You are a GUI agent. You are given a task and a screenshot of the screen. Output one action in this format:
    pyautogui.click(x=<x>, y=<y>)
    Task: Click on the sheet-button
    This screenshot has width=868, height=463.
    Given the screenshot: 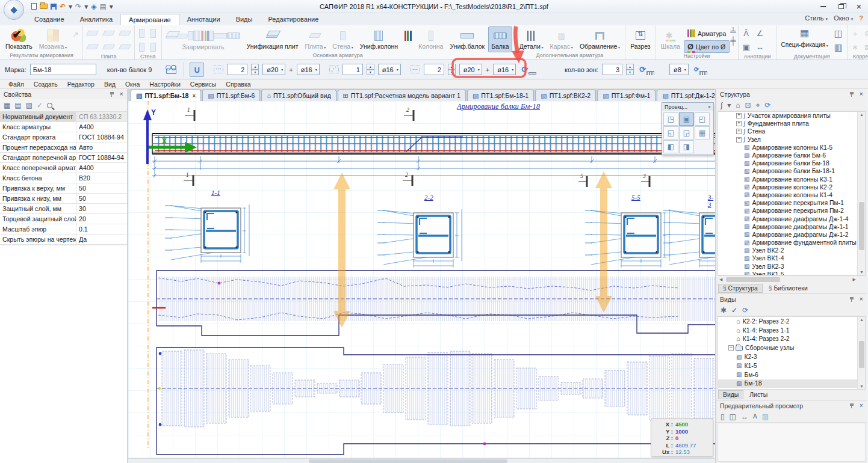 What is the action you would take?
    pyautogui.click(x=839, y=33)
    